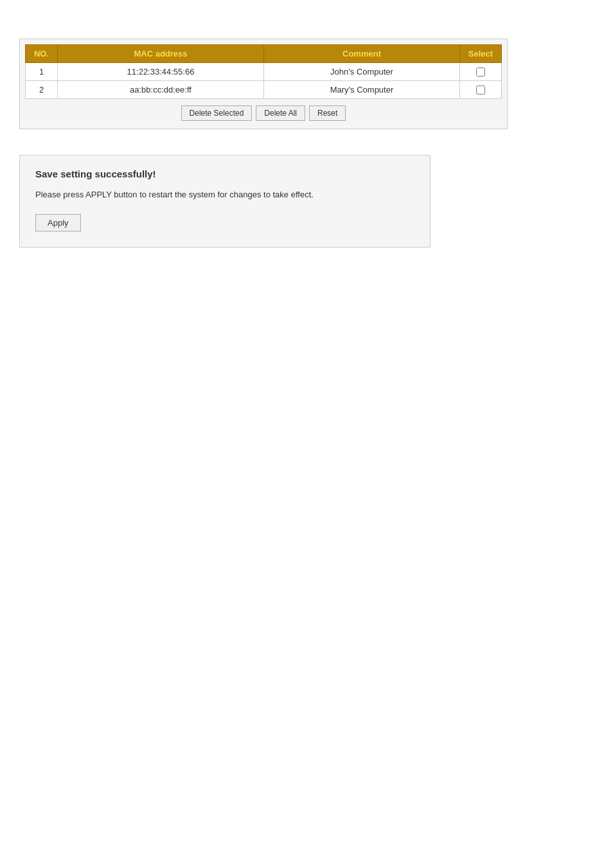  I want to click on table-row: 2aa:bb:cc:dd:ee:ffMary's Computer, so click(263, 90).